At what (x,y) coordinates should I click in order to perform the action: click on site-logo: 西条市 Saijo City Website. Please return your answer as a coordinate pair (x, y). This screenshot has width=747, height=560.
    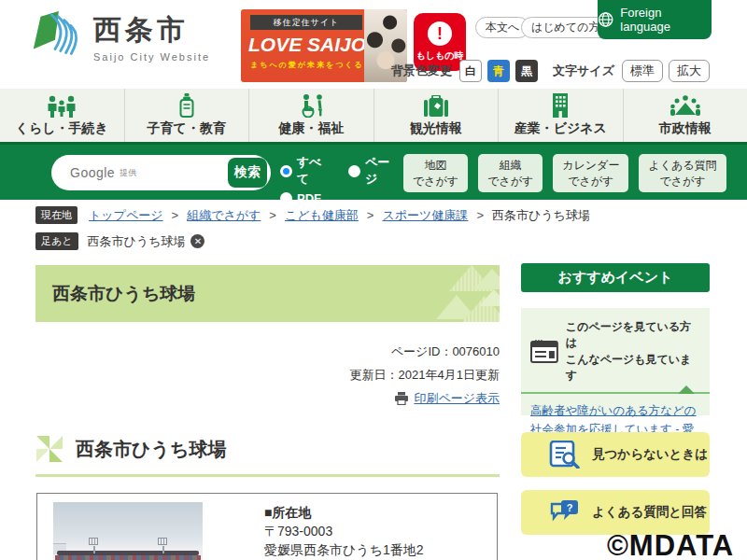
    Looking at the image, I should click on (120, 36).